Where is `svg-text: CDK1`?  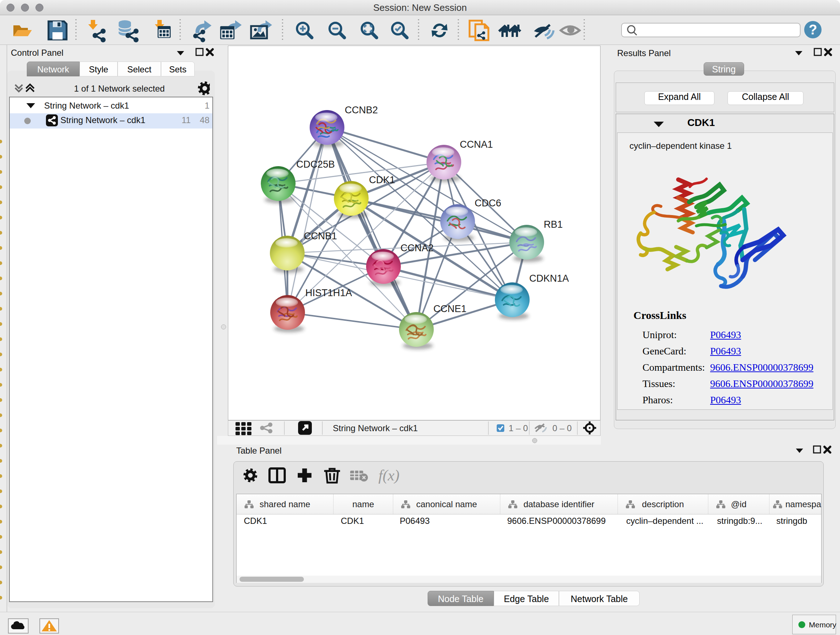
svg-text: CDK1 is located at coordinates (382, 180).